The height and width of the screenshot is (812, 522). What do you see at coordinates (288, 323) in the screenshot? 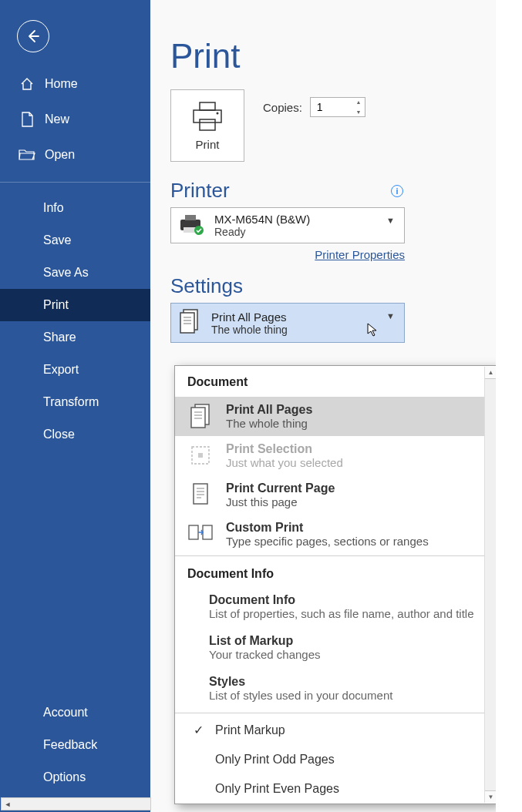
I see `print-range-selector: Print All Pages The whole thing ▼` at bounding box center [288, 323].